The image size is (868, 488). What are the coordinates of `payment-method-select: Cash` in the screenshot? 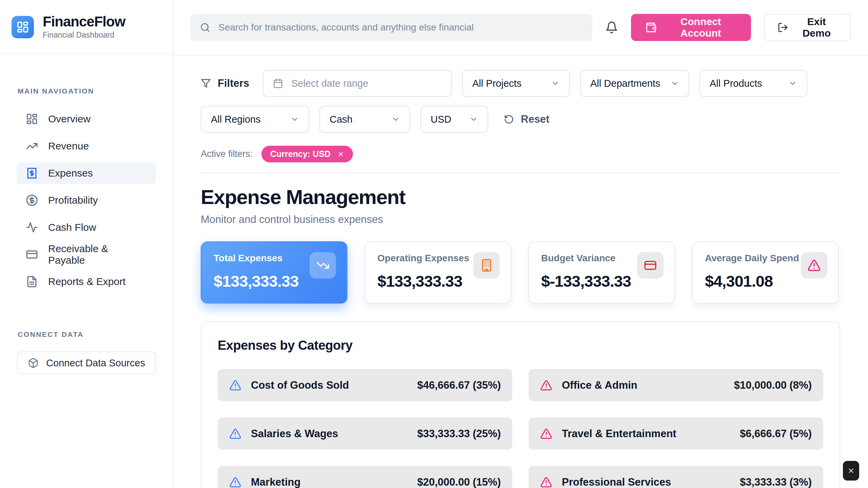 It's located at (365, 119).